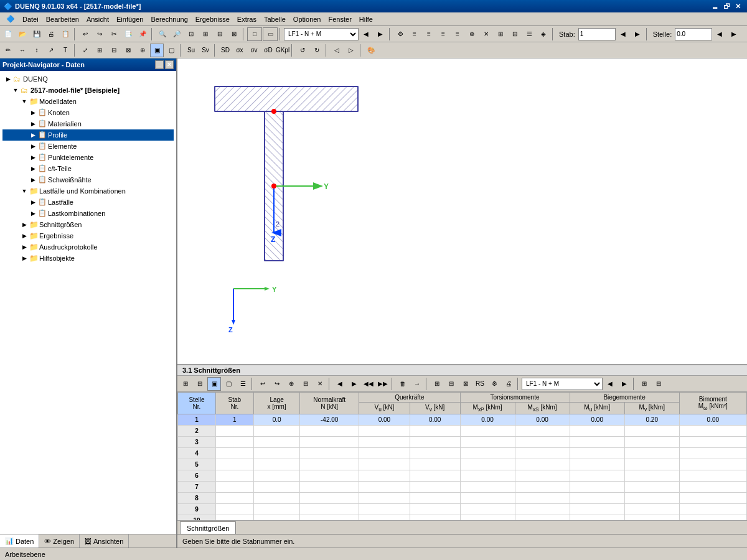  I want to click on expand-schnitt: ▶, so click(24, 225).